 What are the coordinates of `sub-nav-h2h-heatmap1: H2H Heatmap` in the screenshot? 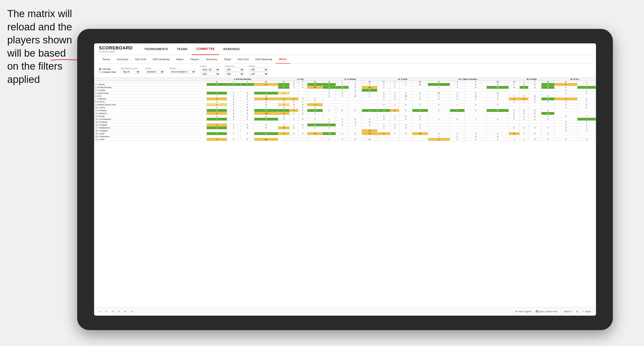 It's located at (161, 59).